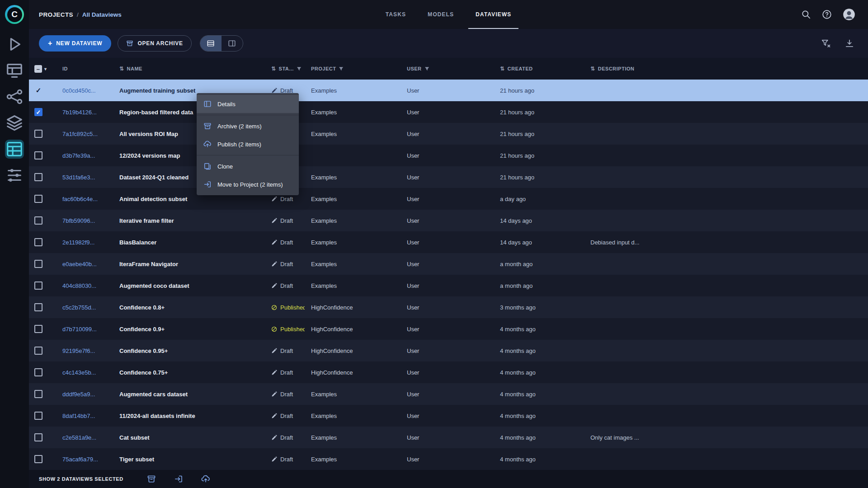 This screenshot has height=488, width=868. I want to click on table-row: fac60b6c4e...Animal detection subsetDraf…, so click(448, 199).